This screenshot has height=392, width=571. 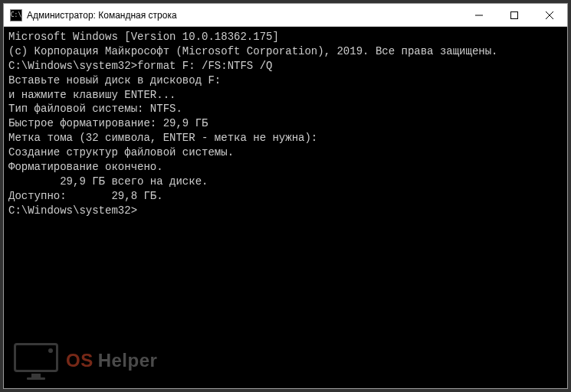 I want to click on terminal-line: Быстрое форматирование: 29,9 ГБ, so click(x=285, y=124).